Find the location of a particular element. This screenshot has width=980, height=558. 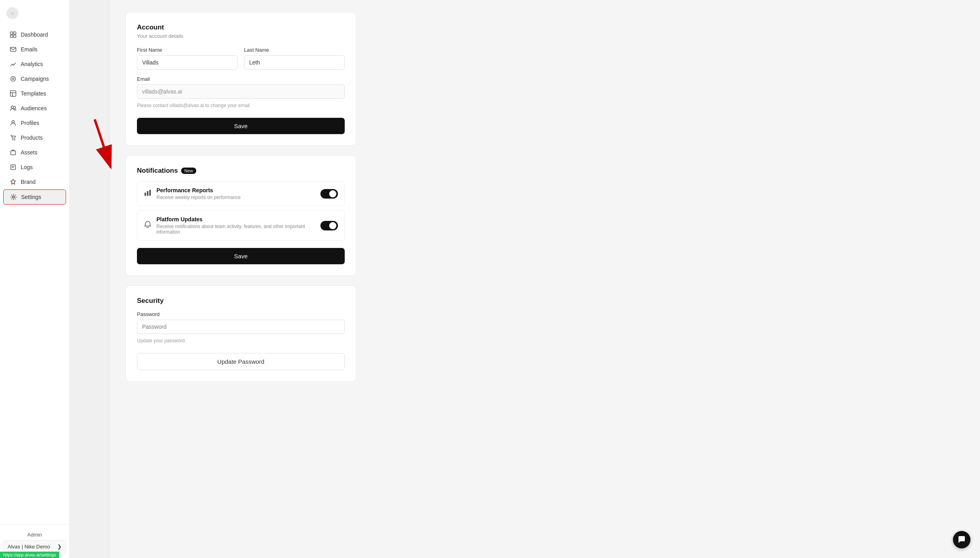

campaigns-icon is located at coordinates (13, 79).